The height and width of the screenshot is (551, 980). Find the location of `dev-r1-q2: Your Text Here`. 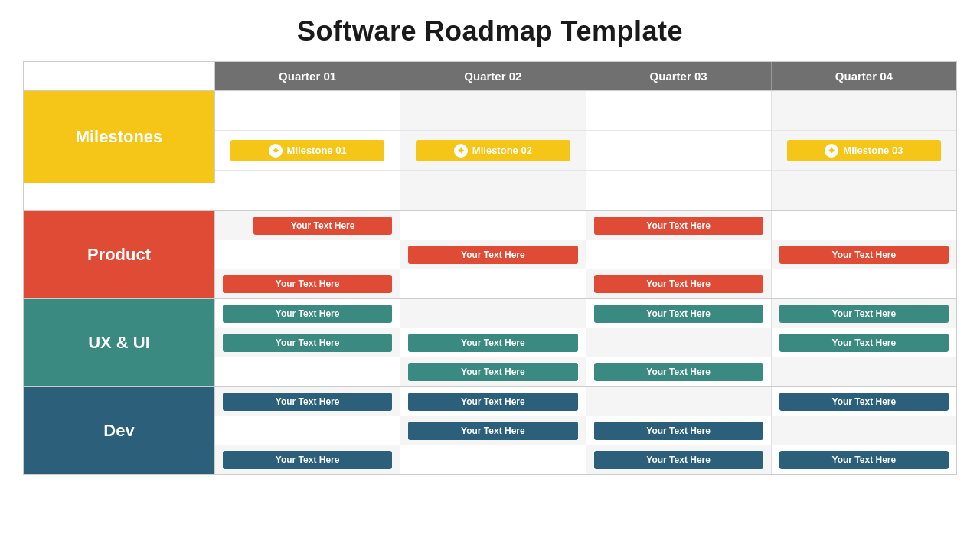

dev-r1-q2: Your Text Here is located at coordinates (493, 401).